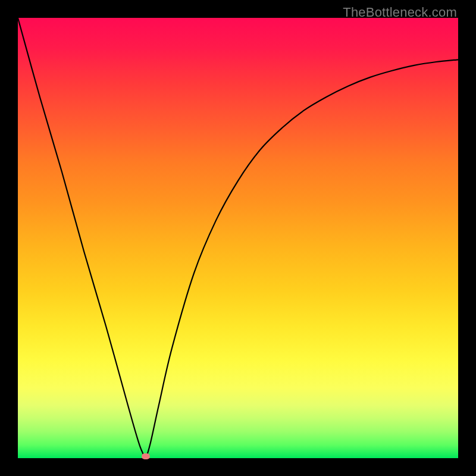 This screenshot has height=476, width=476. What do you see at coordinates (146, 456) in the screenshot?
I see `minimum-marker` at bounding box center [146, 456].